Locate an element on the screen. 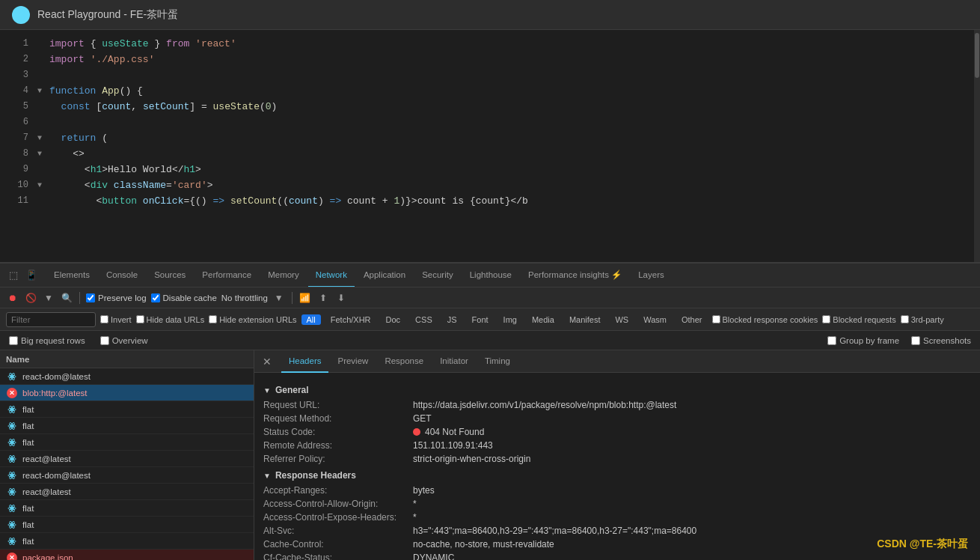  detail-tab-timing: Timing is located at coordinates (497, 362).